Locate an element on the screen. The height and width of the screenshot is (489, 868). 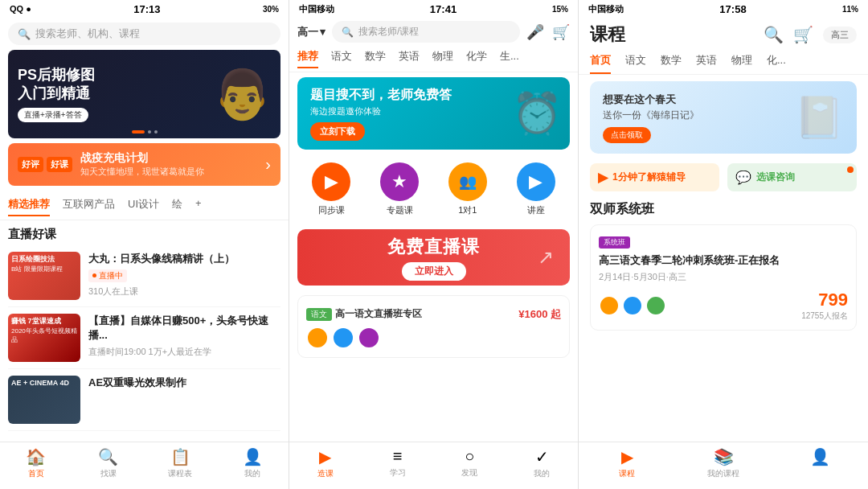
search-icon-1: 🔍 is located at coordinates (24, 34).